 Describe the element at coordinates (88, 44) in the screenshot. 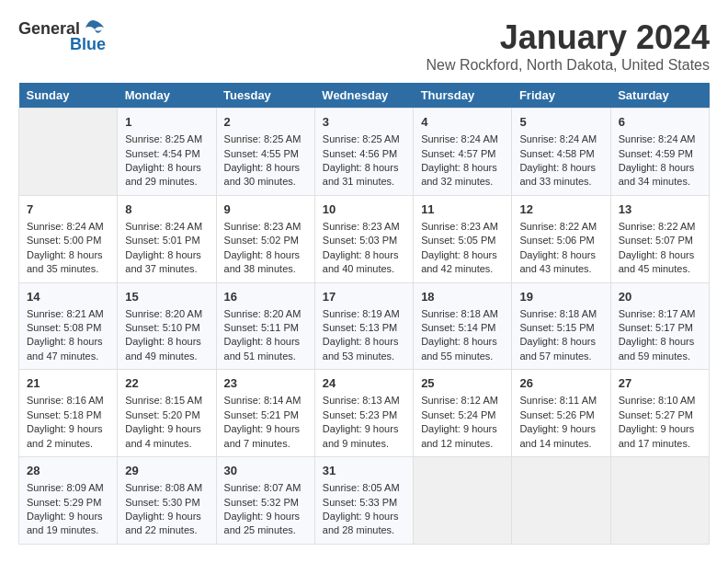

I see `logo-blue: Blue` at that location.